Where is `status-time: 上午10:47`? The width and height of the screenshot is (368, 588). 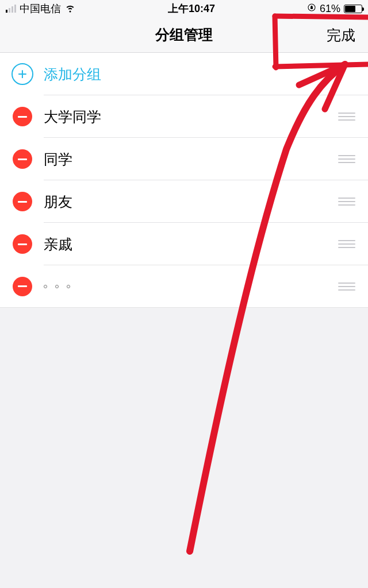 status-time: 上午10:47 is located at coordinates (191, 9).